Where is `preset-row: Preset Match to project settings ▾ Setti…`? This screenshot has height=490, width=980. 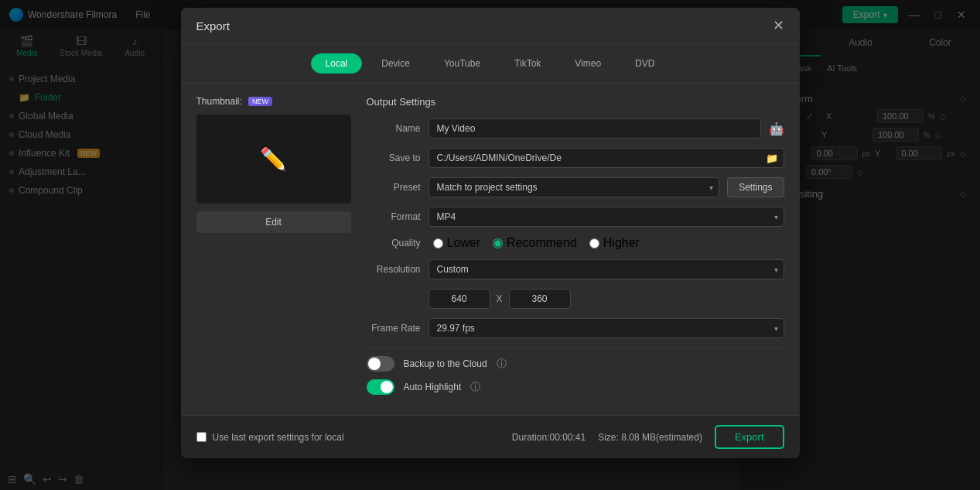
preset-row: Preset Match to project settings ▾ Setti… is located at coordinates (575, 187).